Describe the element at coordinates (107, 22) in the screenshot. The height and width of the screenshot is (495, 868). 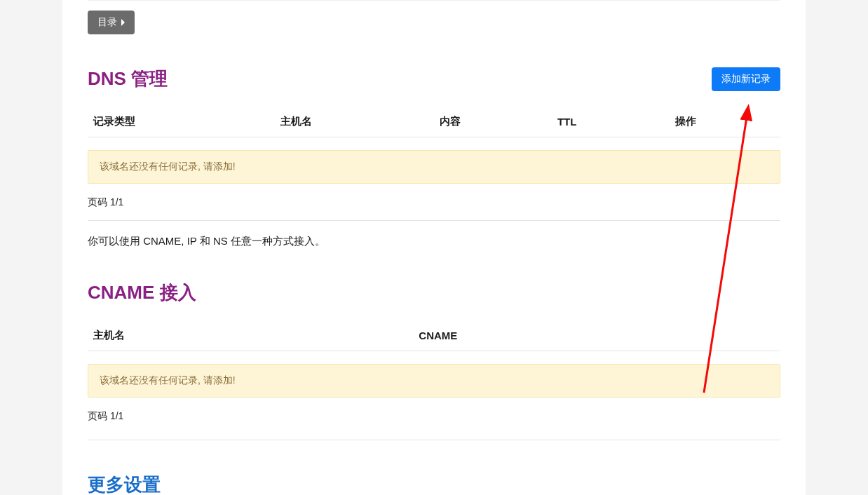
I see `toc-label: 目录` at that location.